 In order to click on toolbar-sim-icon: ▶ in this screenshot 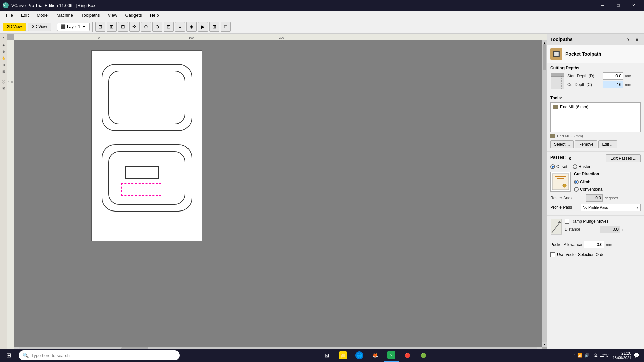, I will do `click(203, 27)`.